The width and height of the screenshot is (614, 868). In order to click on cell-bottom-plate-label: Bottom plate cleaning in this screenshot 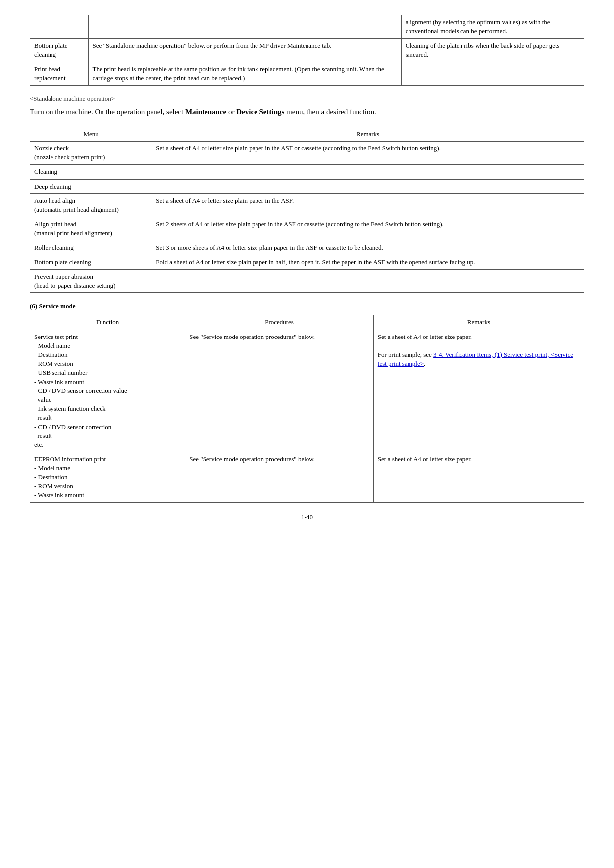, I will do `click(59, 50)`.